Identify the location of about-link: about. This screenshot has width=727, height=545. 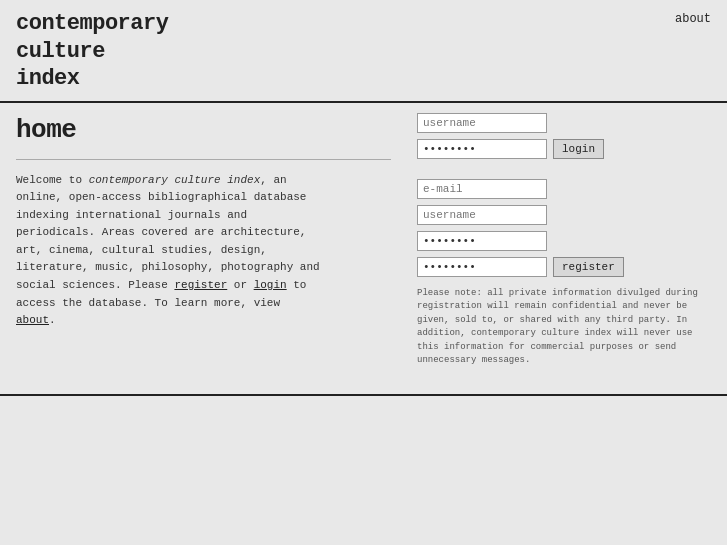
(32, 320).